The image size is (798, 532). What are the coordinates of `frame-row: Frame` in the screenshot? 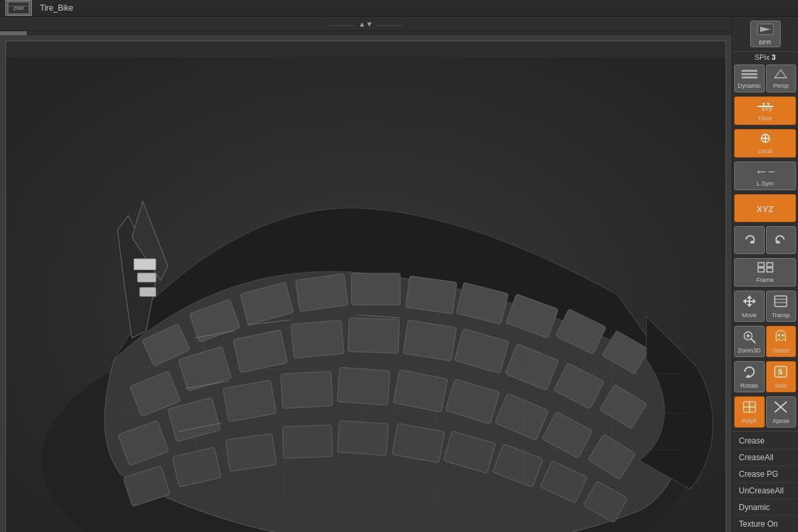 It's located at (765, 273).